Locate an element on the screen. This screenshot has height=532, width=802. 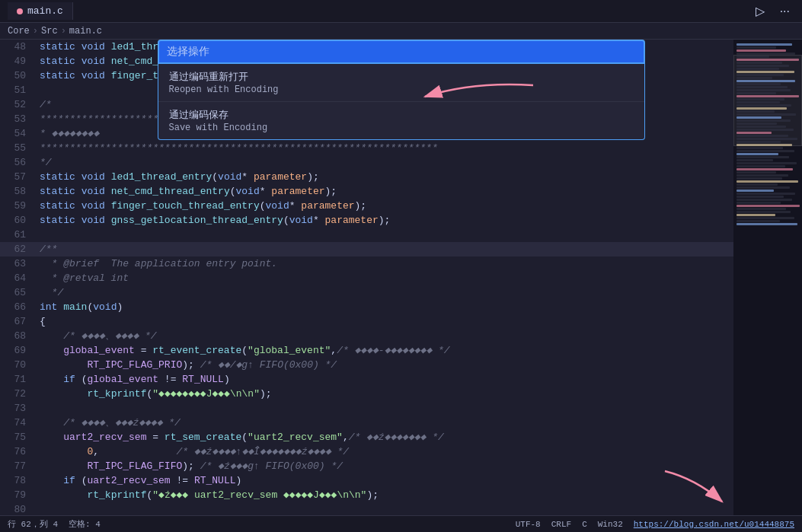
table-row: 64 * @retval int is located at coordinates (367, 279).